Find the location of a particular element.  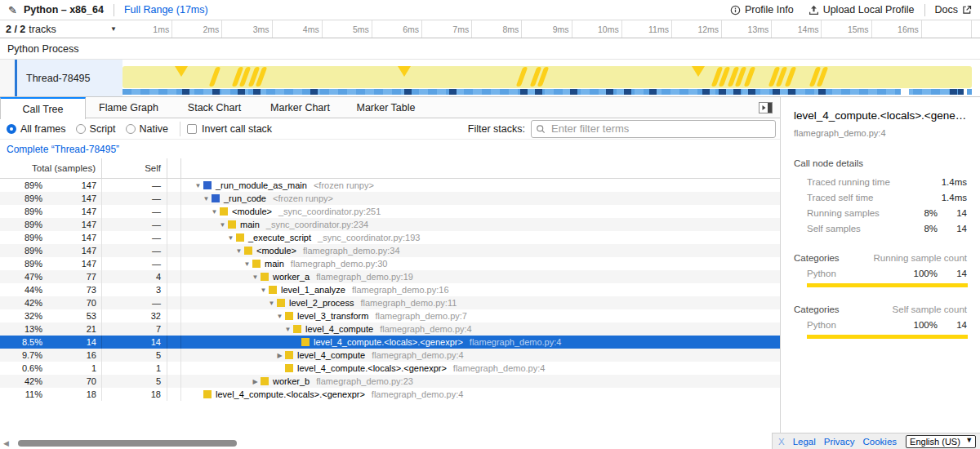

detail-label: Traced self time is located at coordinates (853, 198).